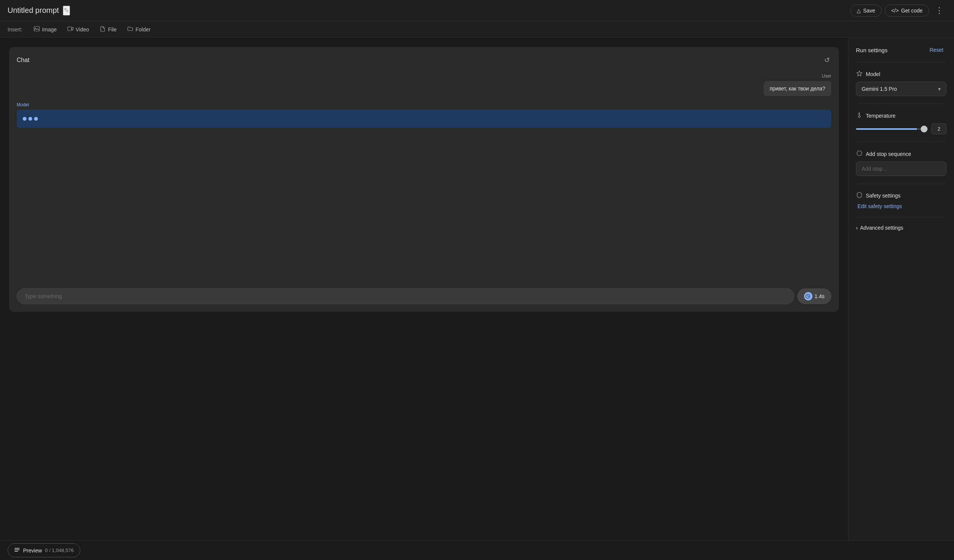 The width and height of the screenshot is (954, 560). What do you see at coordinates (882, 228) in the screenshot?
I see `advanced-label: Advanced settings` at bounding box center [882, 228].